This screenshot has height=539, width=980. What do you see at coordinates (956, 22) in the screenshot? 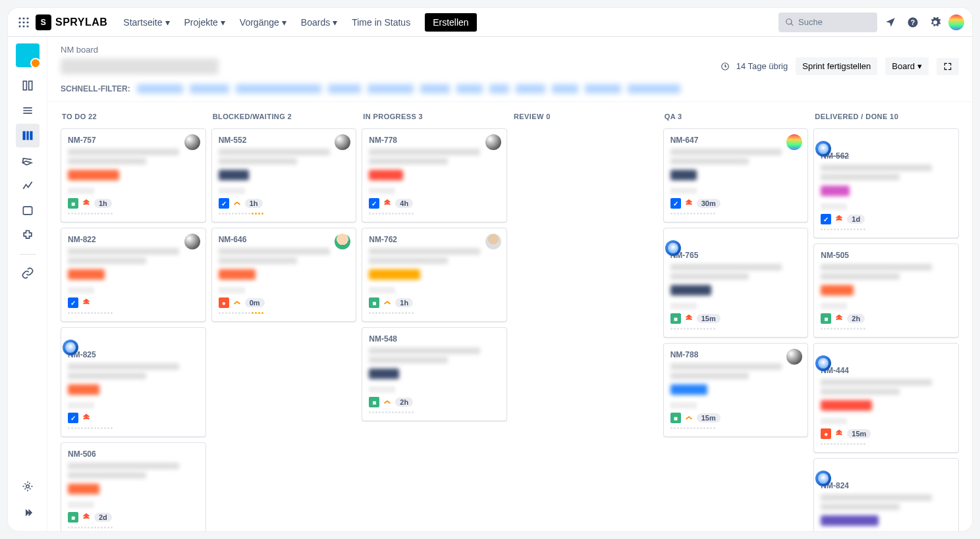
I see `profile-avatar` at bounding box center [956, 22].